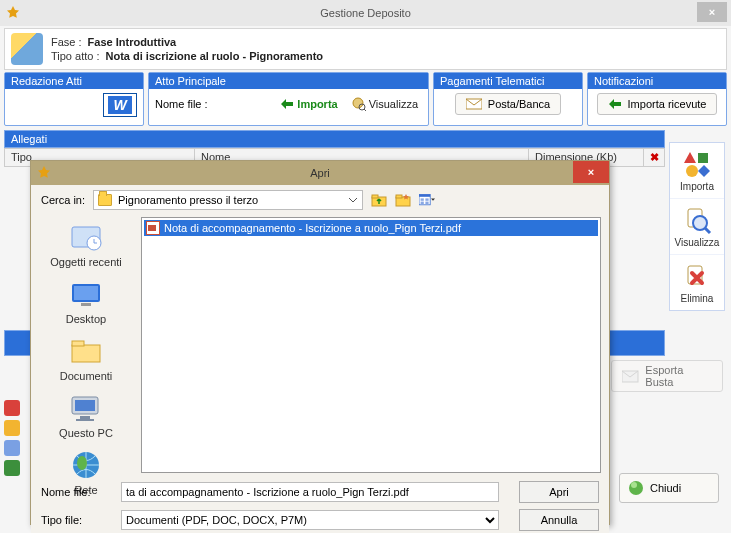 The image size is (731, 533). I want to click on document-icon, so click(27, 49).